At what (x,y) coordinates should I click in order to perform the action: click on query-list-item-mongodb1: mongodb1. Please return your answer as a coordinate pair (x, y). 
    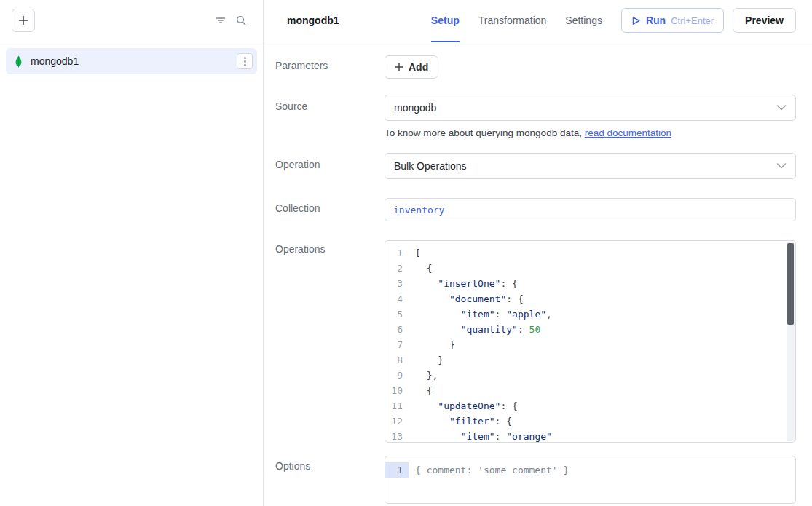
    Looking at the image, I should click on (131, 61).